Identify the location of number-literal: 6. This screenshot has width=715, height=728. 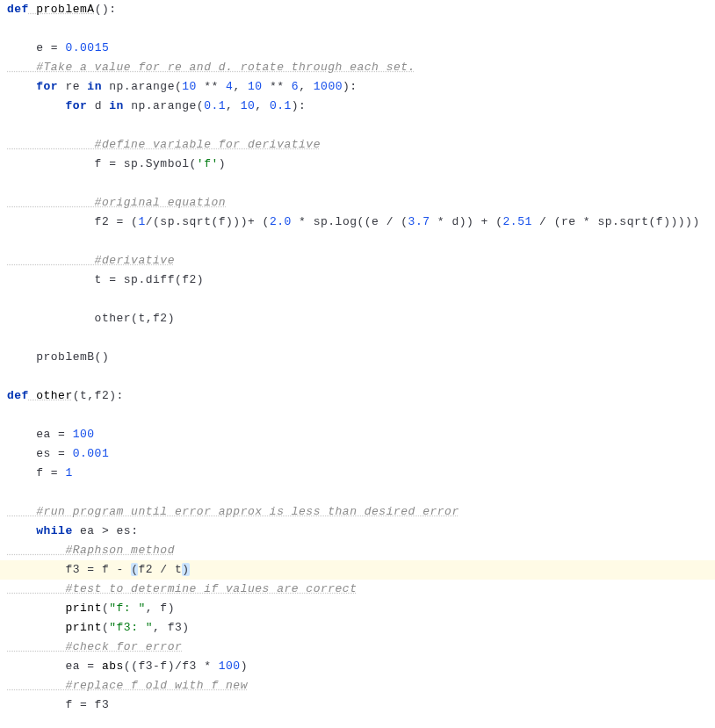
(295, 86).